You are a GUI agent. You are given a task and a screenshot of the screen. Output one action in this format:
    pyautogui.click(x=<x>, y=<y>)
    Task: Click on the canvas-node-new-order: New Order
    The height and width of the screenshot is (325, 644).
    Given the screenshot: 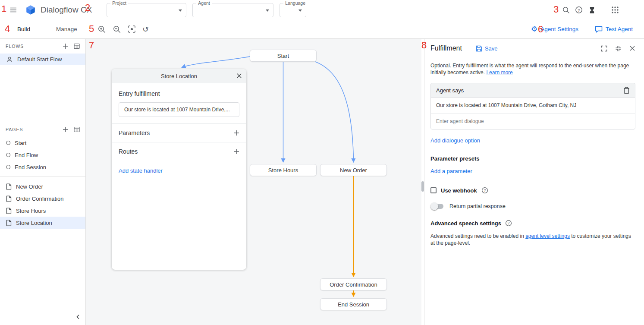 What is the action you would take?
    pyautogui.click(x=354, y=170)
    